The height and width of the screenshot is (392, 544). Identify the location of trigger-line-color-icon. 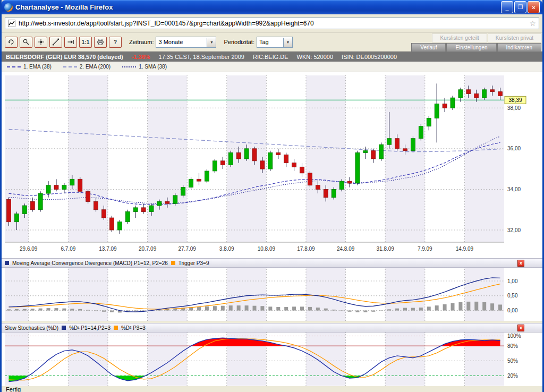
(173, 263).